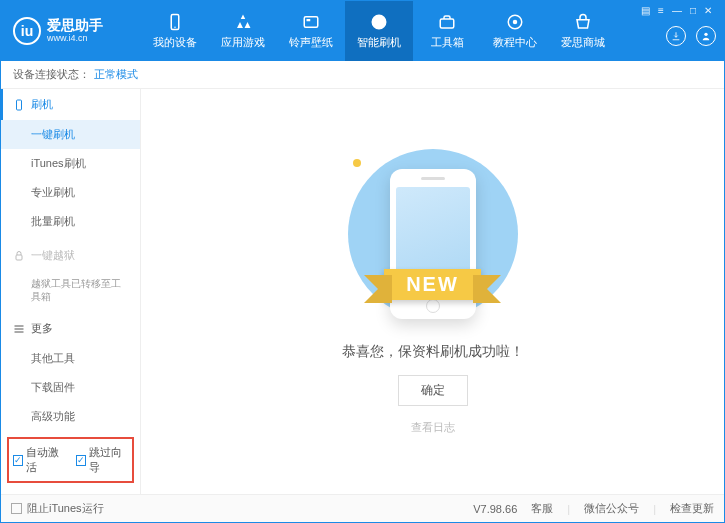  Describe the element at coordinates (362, 31) in the screenshot. I see `app-header: iu 爱思助手 www.i4.cn 我的设备 应用游戏 铃声壁纸 智能刷机 工具…` at that location.